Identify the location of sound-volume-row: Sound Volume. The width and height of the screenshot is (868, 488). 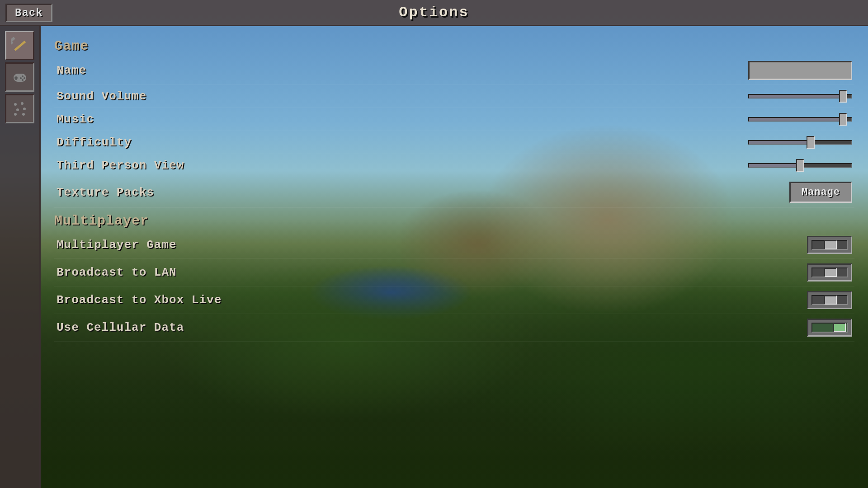
(454, 97).